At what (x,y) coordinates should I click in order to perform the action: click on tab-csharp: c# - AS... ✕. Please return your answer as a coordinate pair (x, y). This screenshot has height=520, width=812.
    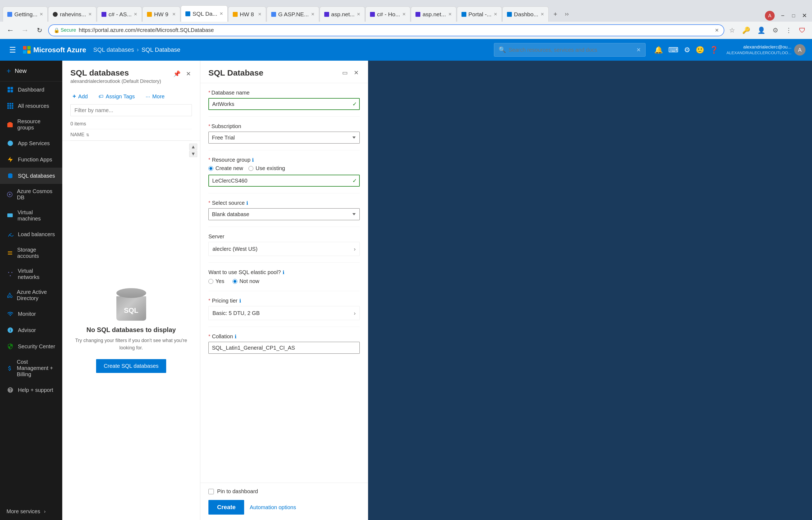
    Looking at the image, I should click on (119, 14).